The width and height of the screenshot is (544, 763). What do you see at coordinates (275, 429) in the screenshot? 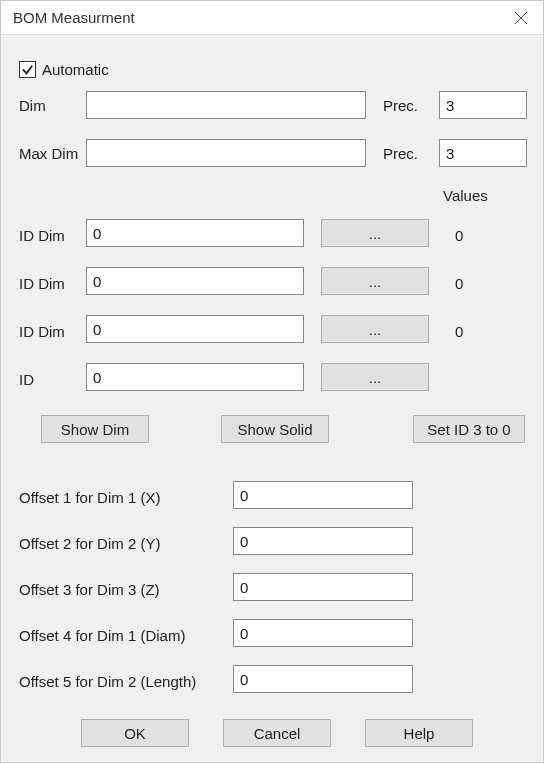
I see `show-solid-button: Show Solid` at bounding box center [275, 429].